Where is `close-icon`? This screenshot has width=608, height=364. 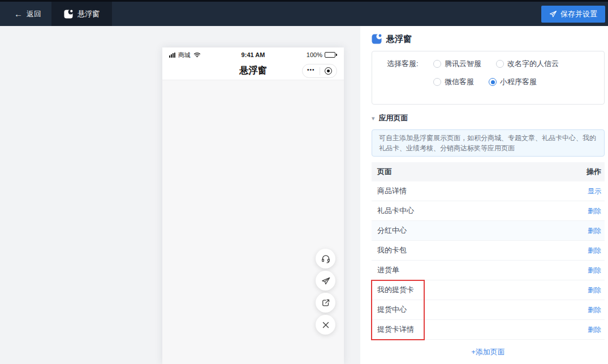
close-icon is located at coordinates (326, 324).